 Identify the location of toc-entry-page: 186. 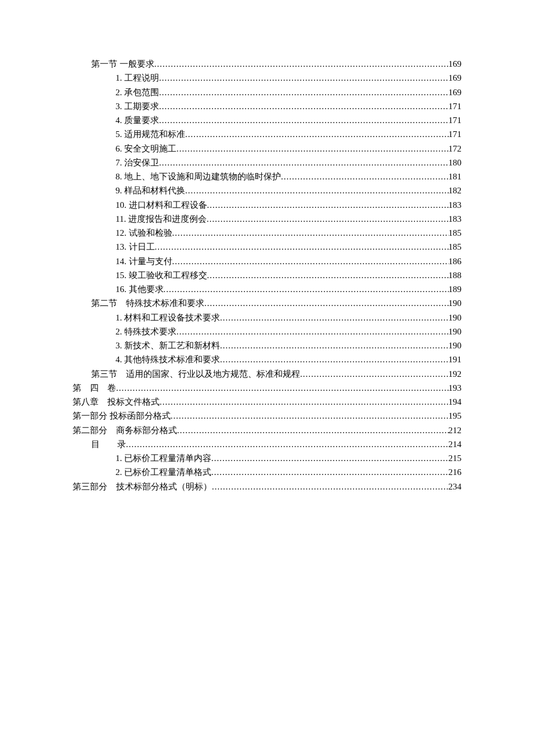
(455, 262).